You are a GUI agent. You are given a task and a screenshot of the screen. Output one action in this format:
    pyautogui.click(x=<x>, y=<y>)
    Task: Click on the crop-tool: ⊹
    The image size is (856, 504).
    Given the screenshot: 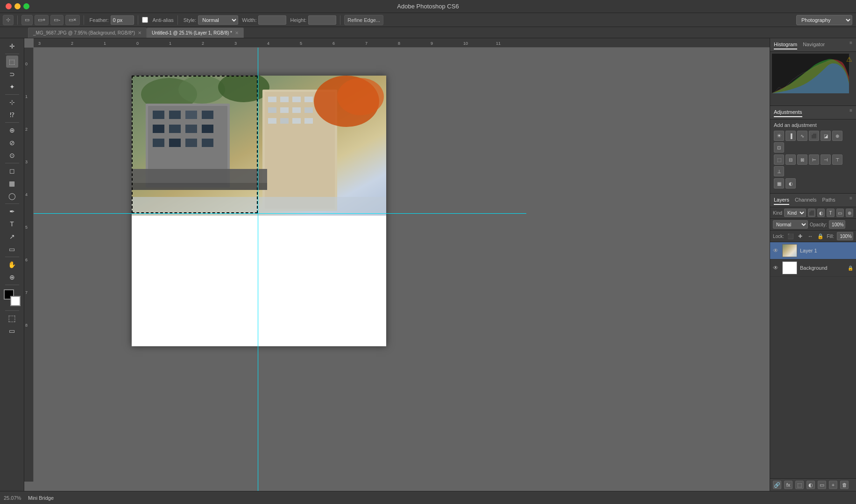 What is the action you would take?
    pyautogui.click(x=12, y=102)
    